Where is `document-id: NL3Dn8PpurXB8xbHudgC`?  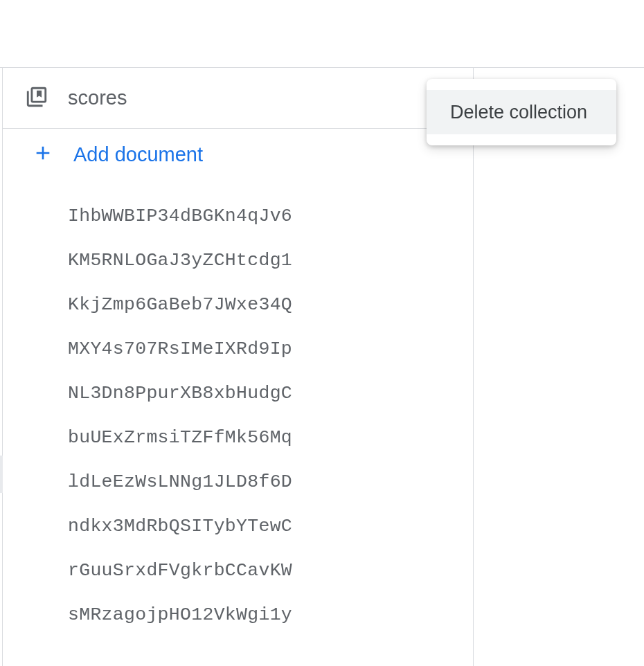
document-id: NL3Dn8PpurXB8xbHudgC is located at coordinates (180, 393).